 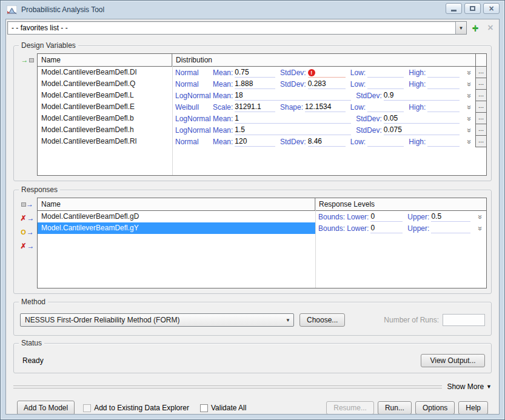 I want to click on field-value: 31291.1, so click(x=255, y=107).